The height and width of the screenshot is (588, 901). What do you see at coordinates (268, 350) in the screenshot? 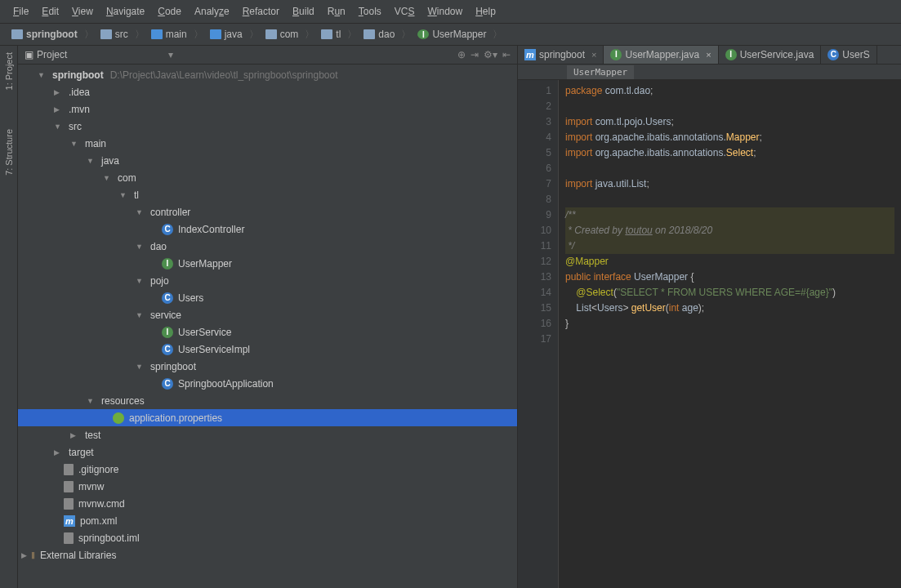
I see `tree-item-UserServiceImpl: CUserServiceImpl` at bounding box center [268, 350].